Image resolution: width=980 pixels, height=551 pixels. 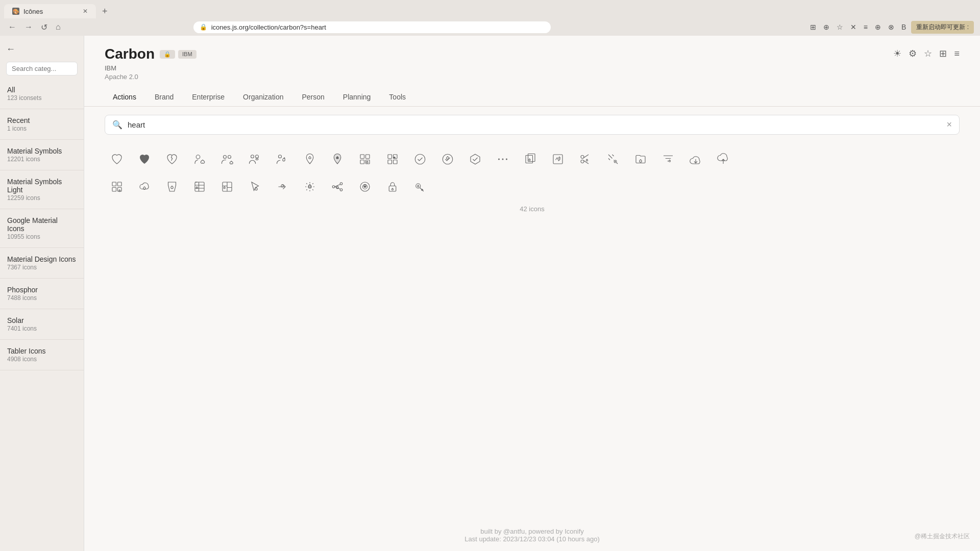 I want to click on sidebar-search-input, so click(x=42, y=68).